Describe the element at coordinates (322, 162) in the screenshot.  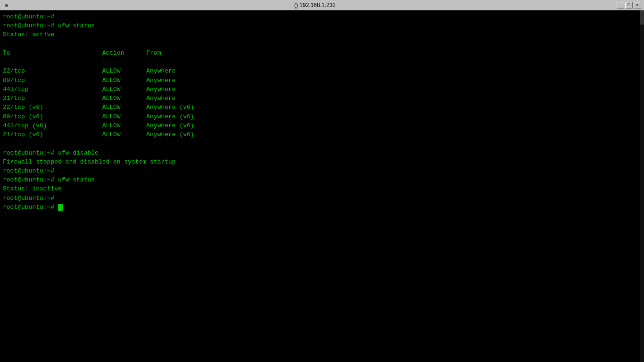
I see `terminal-line-17: Firewall stopped and disabled on system …` at that location.